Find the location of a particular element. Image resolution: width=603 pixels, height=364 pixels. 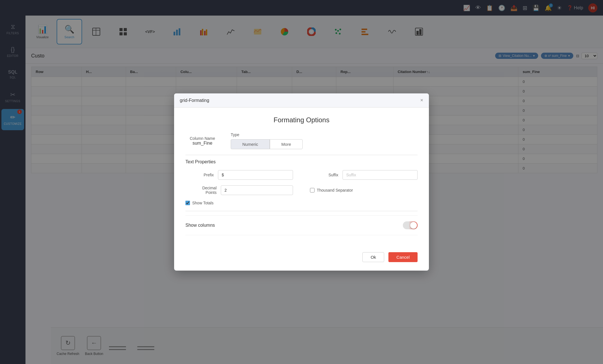

type-more-button: More is located at coordinates (286, 144).